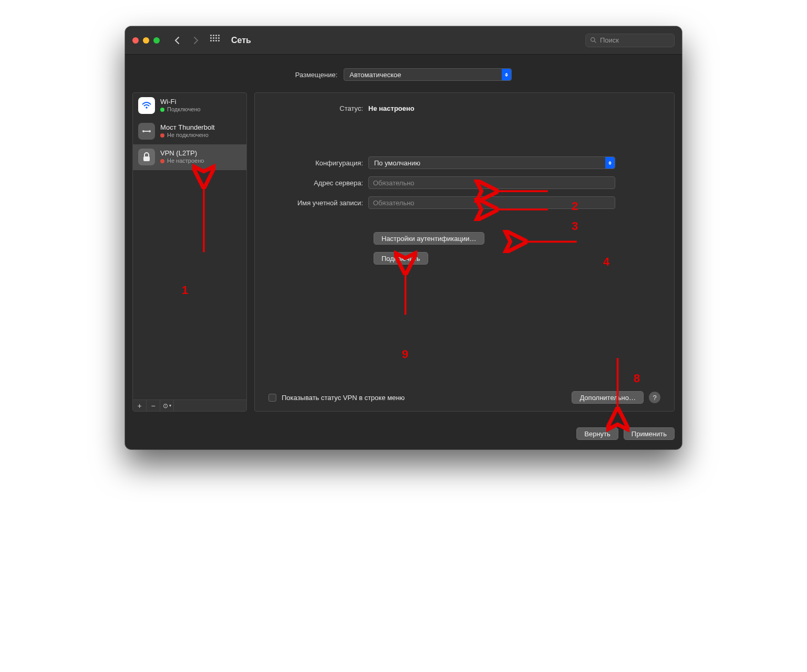 Image resolution: width=807 pixels, height=672 pixels. What do you see at coordinates (375, 75) in the screenshot?
I see `location-value: Автоматическое` at bounding box center [375, 75].